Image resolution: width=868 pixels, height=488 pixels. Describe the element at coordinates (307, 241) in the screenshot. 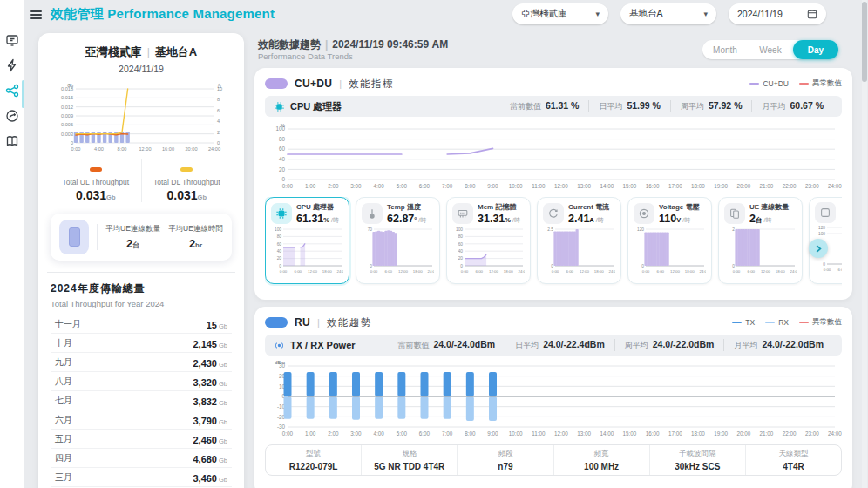

I see `metric-card: CPU 處理器 61.31%/時 1008060402000:006:0012:…` at that location.